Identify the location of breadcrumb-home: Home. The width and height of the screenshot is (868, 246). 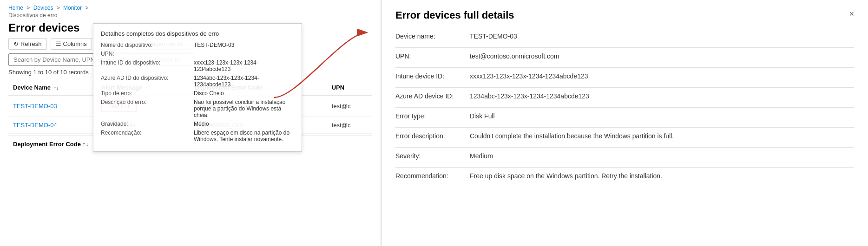
(16, 8).